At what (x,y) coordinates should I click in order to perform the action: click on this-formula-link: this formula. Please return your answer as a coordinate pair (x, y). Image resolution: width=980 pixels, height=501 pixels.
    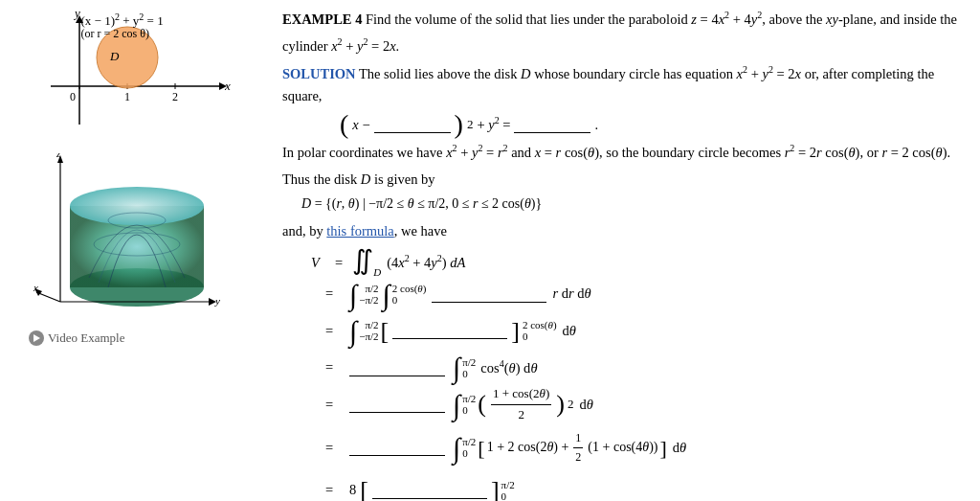
    Looking at the image, I should click on (360, 231).